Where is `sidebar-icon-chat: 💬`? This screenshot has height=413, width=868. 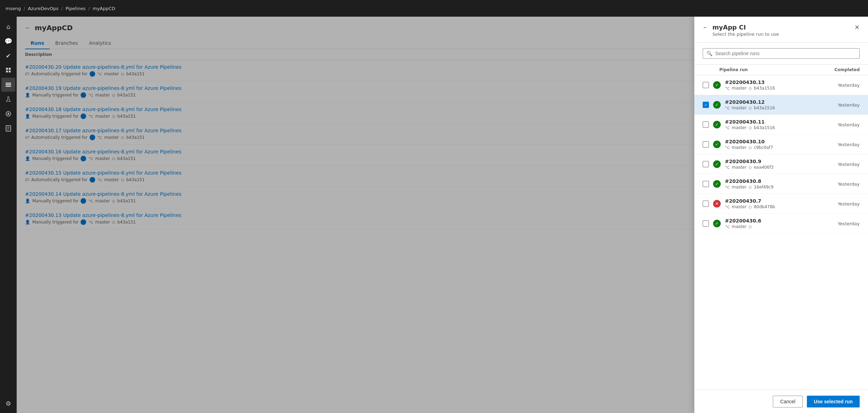 sidebar-icon-chat: 💬 is located at coordinates (8, 41).